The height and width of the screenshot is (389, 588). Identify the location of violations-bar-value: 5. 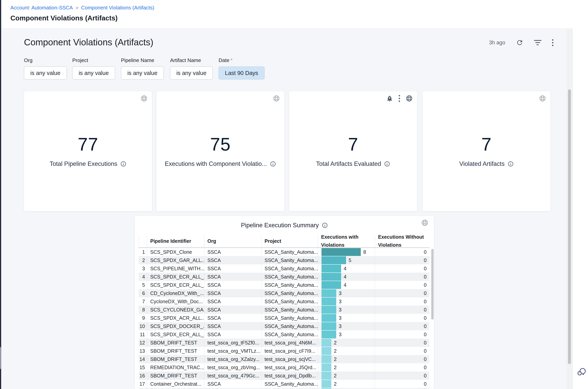
(350, 260).